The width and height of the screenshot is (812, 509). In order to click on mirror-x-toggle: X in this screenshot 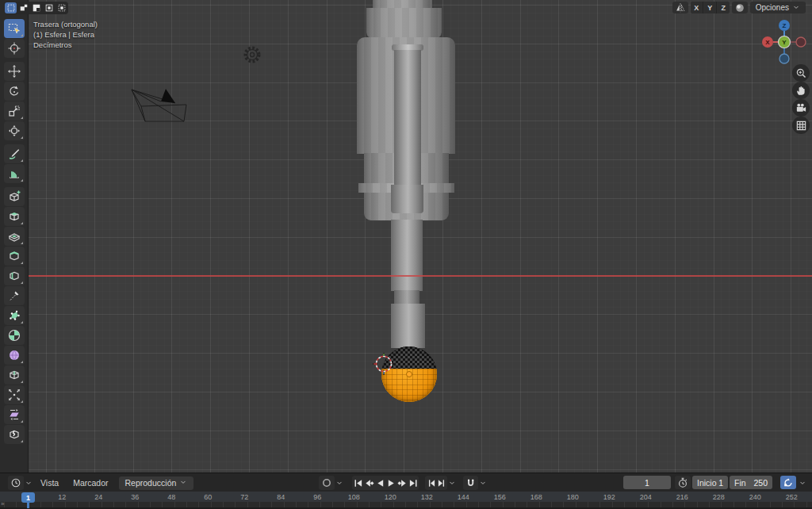, I will do `click(697, 8)`.